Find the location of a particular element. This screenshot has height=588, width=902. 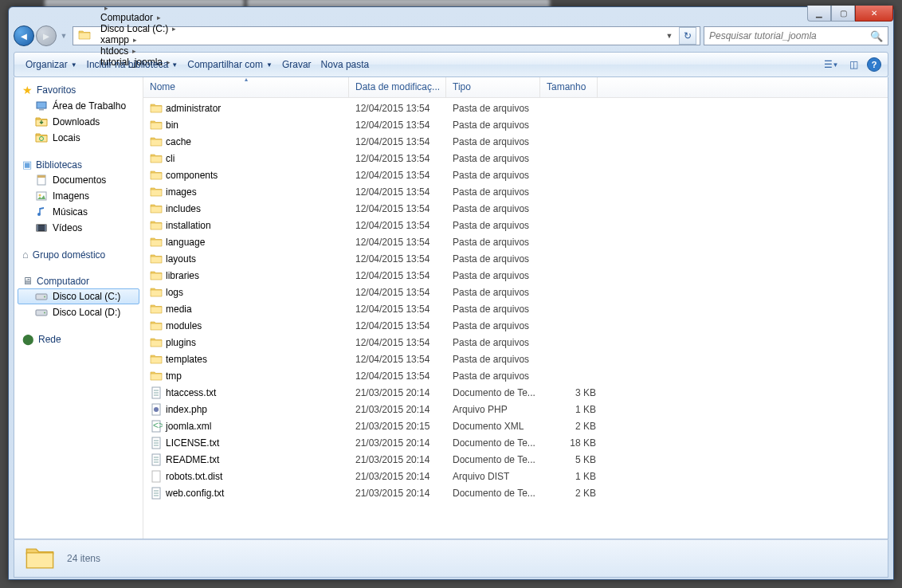

breadcrumb: htdocs▸ is located at coordinates (137, 51).